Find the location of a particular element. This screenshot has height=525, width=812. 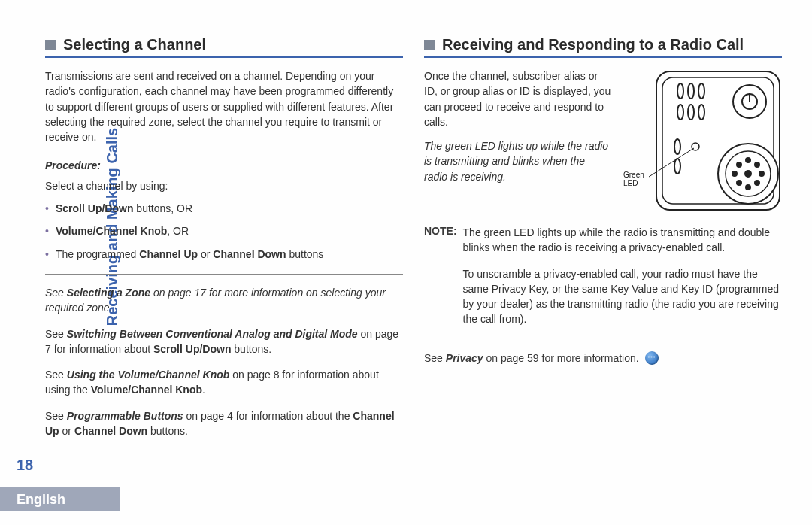

ref-using-knob: See Using the Volume/Channel Knob on pag… is located at coordinates (224, 382).